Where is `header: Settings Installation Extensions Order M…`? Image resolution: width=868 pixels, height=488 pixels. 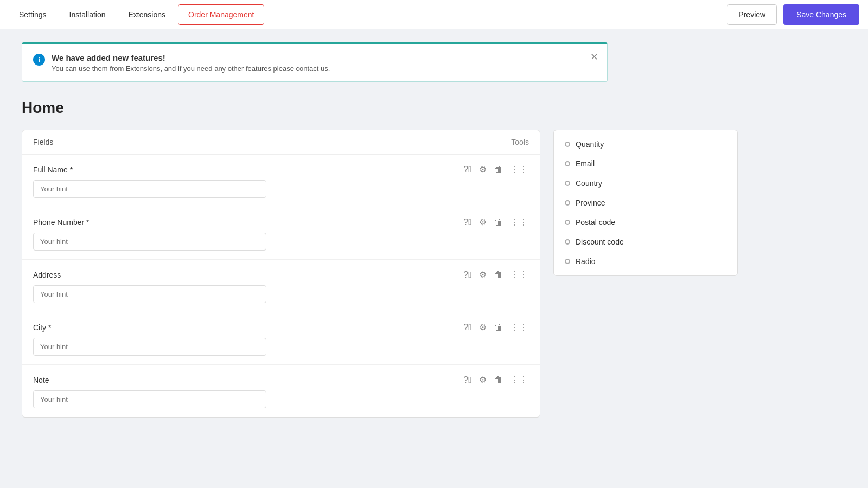 header: Settings Installation Extensions Order M… is located at coordinates (434, 15).